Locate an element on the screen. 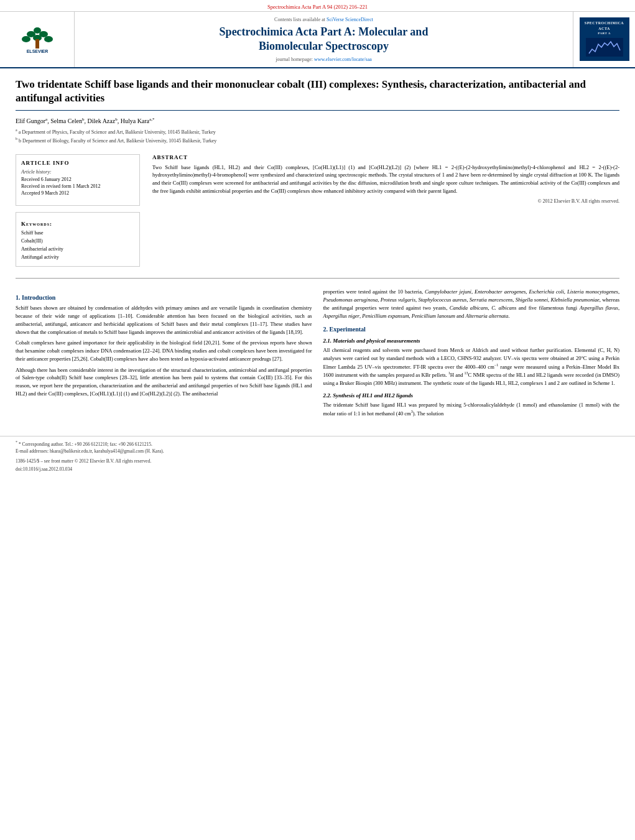 This screenshot has width=635, height=840. journal-homepage: journal homepage: www.elsevier.com/locat… is located at coordinates (323, 60).